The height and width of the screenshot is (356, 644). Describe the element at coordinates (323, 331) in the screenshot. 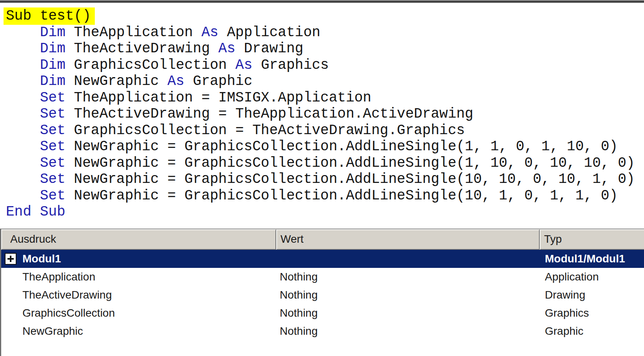

I see `watch-row: NewGraphic Nothing Graphic` at that location.